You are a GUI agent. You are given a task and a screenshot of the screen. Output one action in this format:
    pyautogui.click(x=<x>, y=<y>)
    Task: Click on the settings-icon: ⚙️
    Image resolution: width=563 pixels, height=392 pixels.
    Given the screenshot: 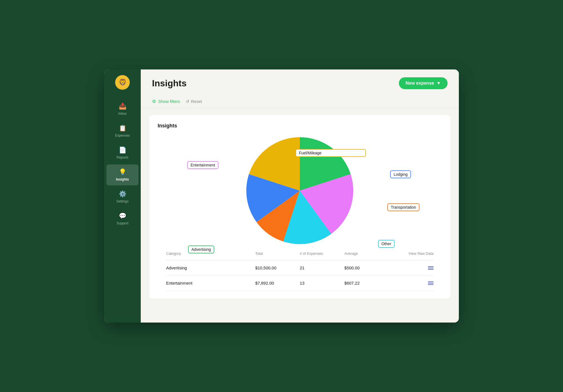 What is the action you would take?
    pyautogui.click(x=123, y=194)
    